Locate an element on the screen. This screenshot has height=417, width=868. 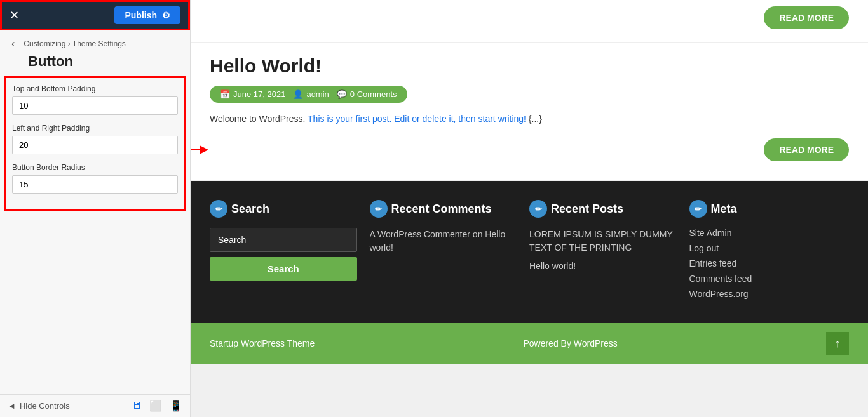
red-arrow is located at coordinates (197, 150).